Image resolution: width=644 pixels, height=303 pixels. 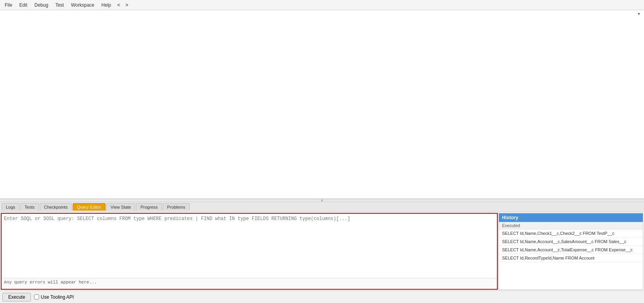 What do you see at coordinates (121, 207) in the screenshot?
I see `tab-view-state: View State` at bounding box center [121, 207].